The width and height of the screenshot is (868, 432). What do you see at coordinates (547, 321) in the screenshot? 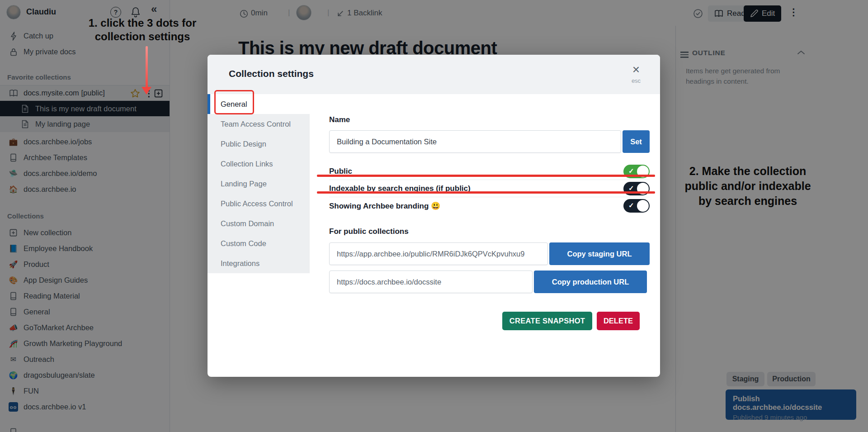
I see `create-snapshot-button: CREATE SNAPSHOT` at bounding box center [547, 321].